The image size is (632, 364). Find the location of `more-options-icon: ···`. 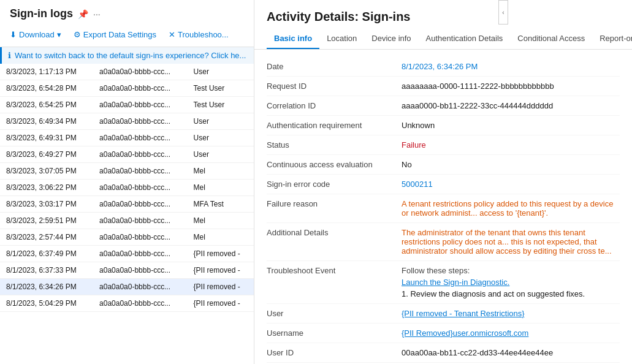

more-options-icon: ··· is located at coordinates (97, 14).